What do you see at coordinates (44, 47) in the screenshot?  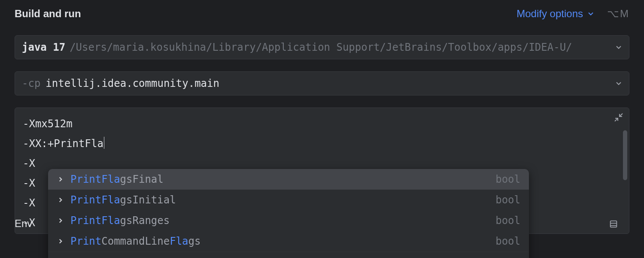 I see `jdk-name: java 17` at bounding box center [44, 47].